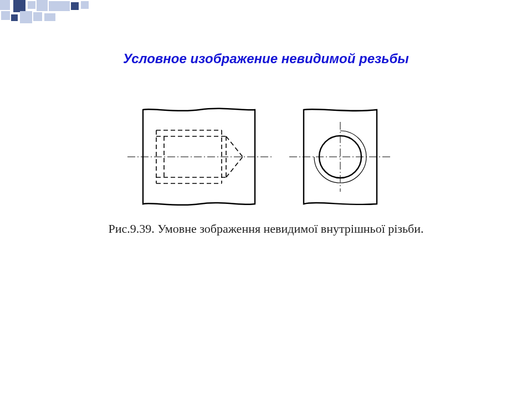 The height and width of the screenshot is (399, 532). Describe the element at coordinates (50, 14) in the screenshot. I see `corner-decoration` at that location.